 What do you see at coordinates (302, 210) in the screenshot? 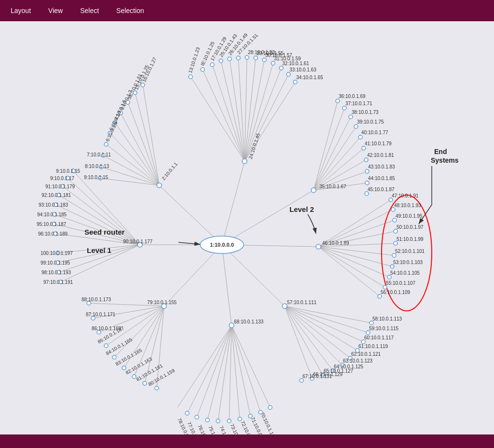
I see `level2-label: Level 2` at bounding box center [302, 210].